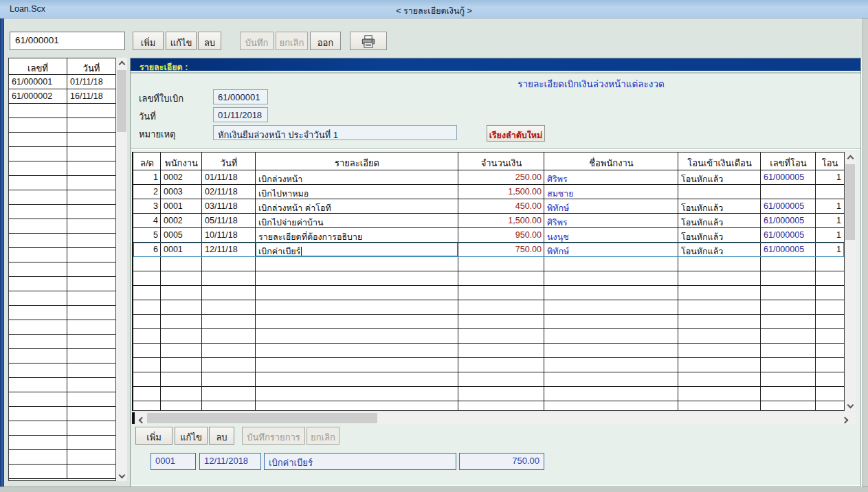 Image resolution: width=868 pixels, height=492 pixels. Describe the element at coordinates (357, 249) in the screenshot. I see `grid-cell-desc: เบิกค่าเบียร์` at that location.